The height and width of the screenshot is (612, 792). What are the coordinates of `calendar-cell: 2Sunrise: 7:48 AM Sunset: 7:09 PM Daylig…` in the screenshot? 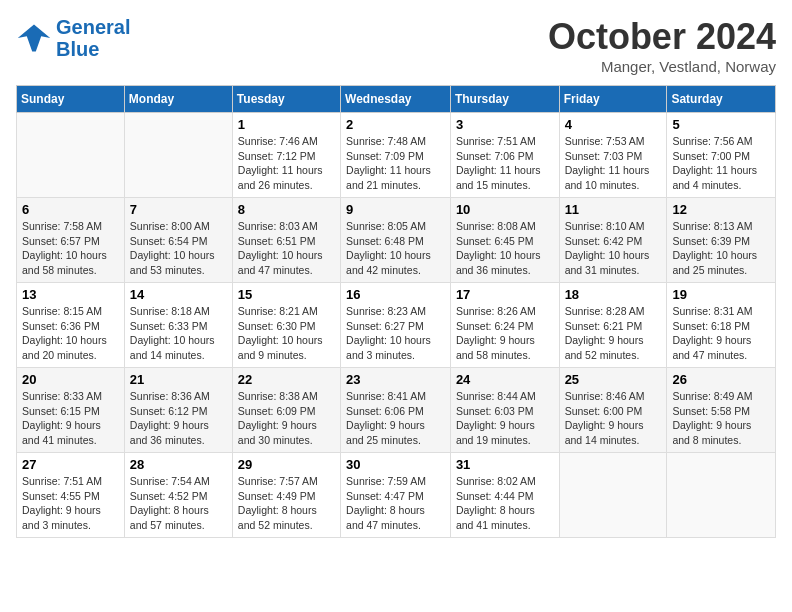 It's located at (396, 156).